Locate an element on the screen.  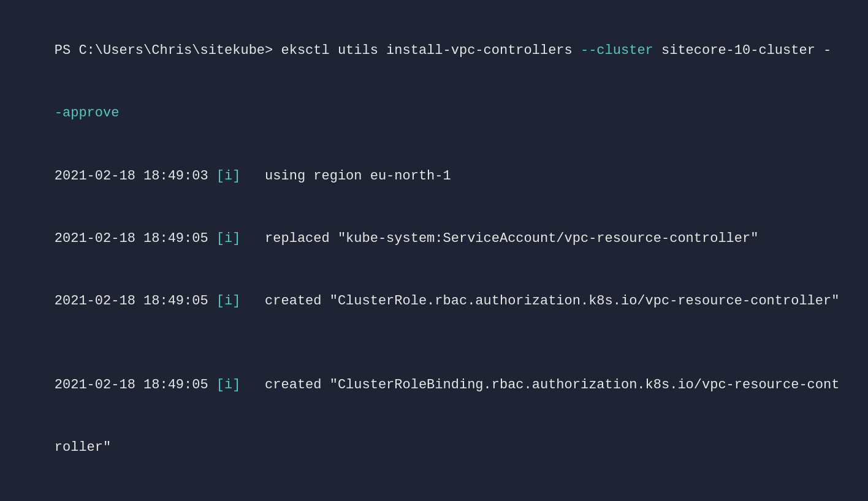
terminal-line: 2021-02-18 18:49:03 [i] using region eu-… is located at coordinates (434, 176).